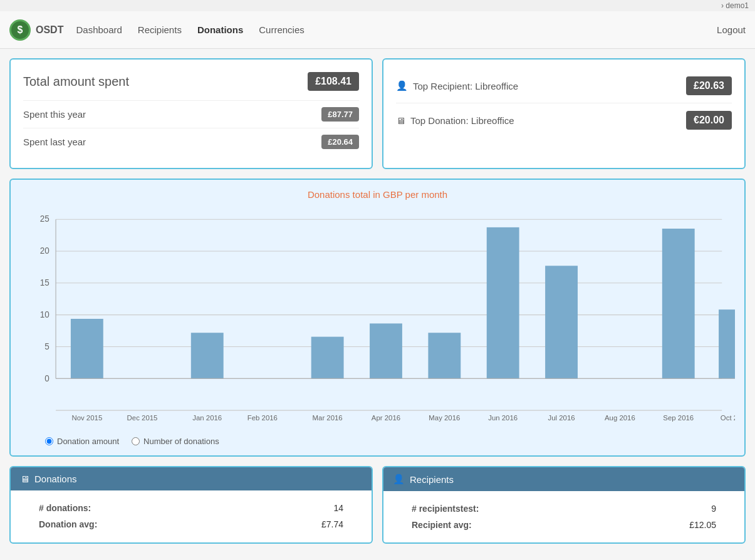 This screenshot has height=560, width=755. Describe the element at coordinates (49, 30) in the screenshot. I see `brand-name: OSDT` at that location.